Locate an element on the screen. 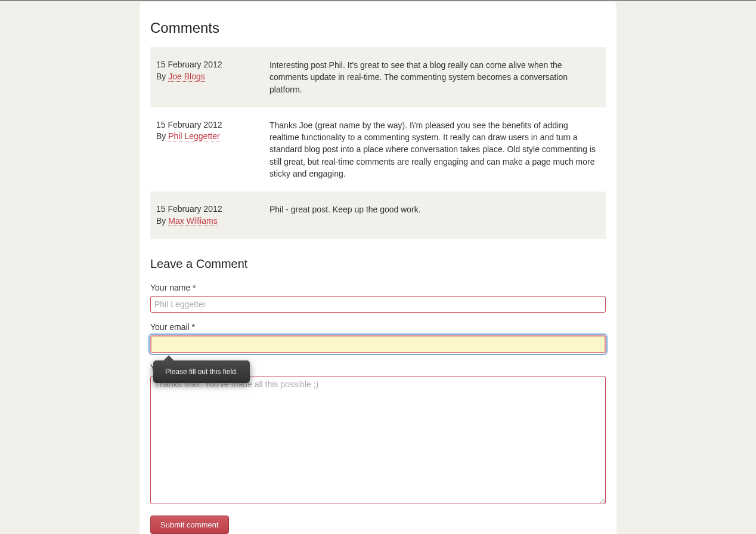  email-input is located at coordinates (378, 344).